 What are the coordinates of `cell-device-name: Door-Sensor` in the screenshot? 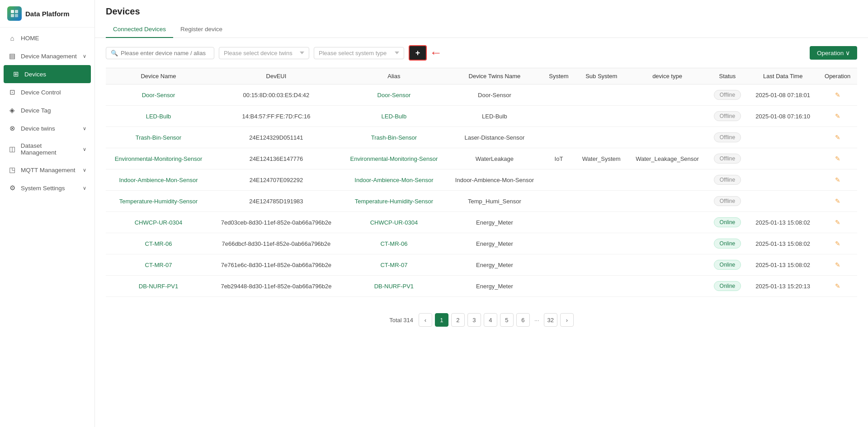 It's located at (158, 95).